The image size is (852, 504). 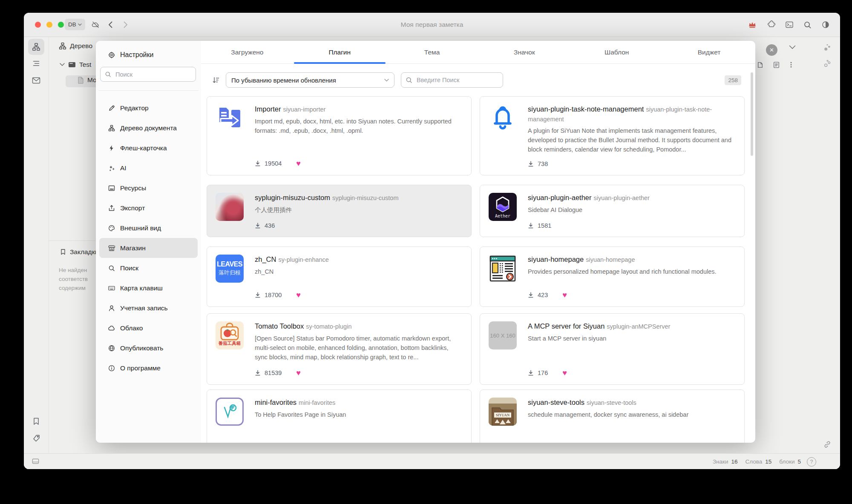 I want to click on marketplace-search-input, so click(x=457, y=80).